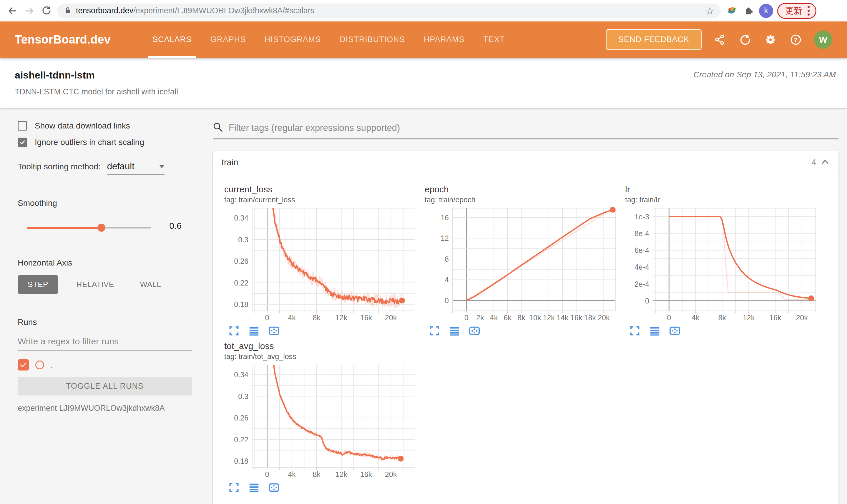 The image size is (847, 504). Describe the element at coordinates (373, 39) in the screenshot. I see `tab-distributions: DISTRIBUTIONS` at that location.